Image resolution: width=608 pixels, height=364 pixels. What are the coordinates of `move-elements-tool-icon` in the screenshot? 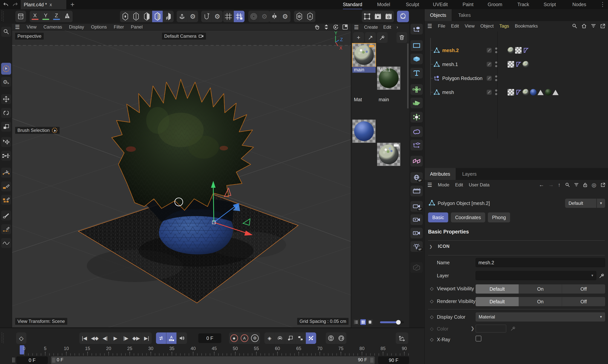 It's located at (6, 156).